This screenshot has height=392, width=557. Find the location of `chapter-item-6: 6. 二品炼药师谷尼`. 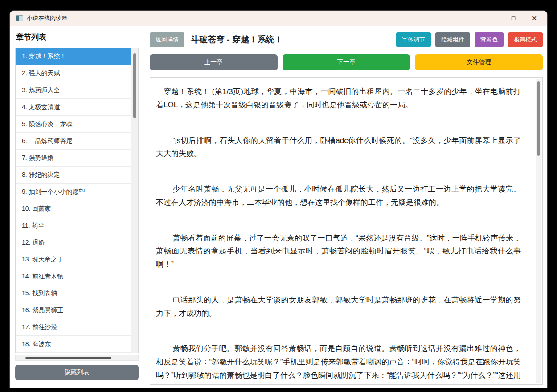

chapter-item-6: 6. 二品炼药师谷尼 is located at coordinates (73, 141).